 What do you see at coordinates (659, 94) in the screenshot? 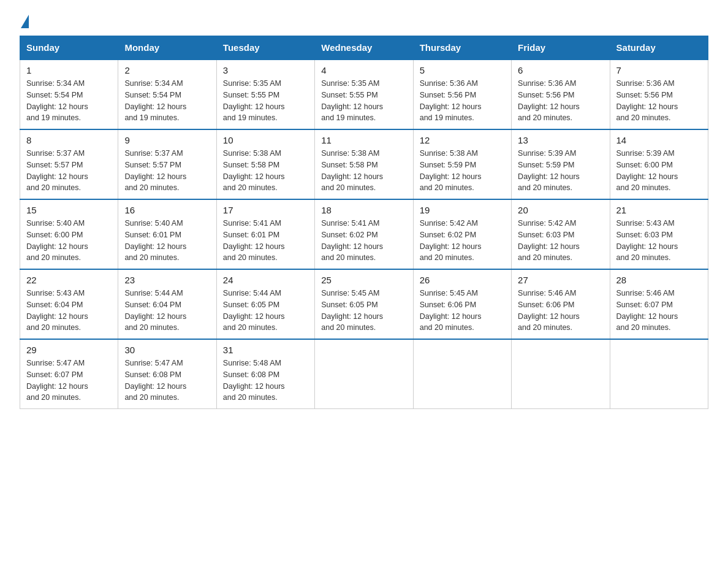
I see `calendar-cell: 7 Sunrise: 5:36 AM Sunset: 5:56 PM Dayli…` at bounding box center [659, 94].